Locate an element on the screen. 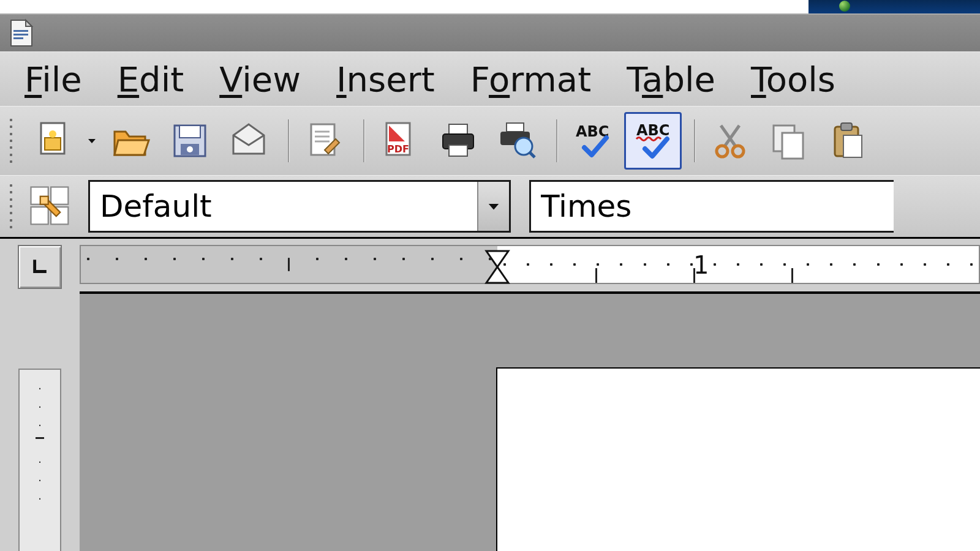 This screenshot has width=980, height=551. open-button is located at coordinates (131, 141).